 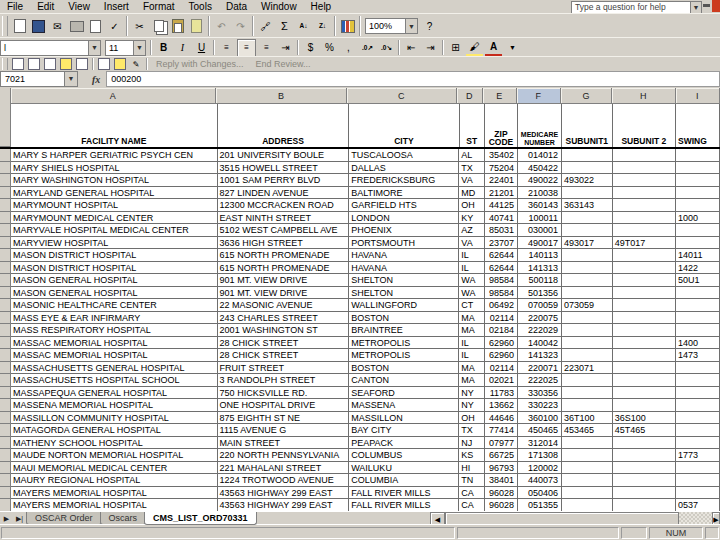 What do you see at coordinates (698, 505) in the screenshot?
I see `cell-swing: 0537` at bounding box center [698, 505].